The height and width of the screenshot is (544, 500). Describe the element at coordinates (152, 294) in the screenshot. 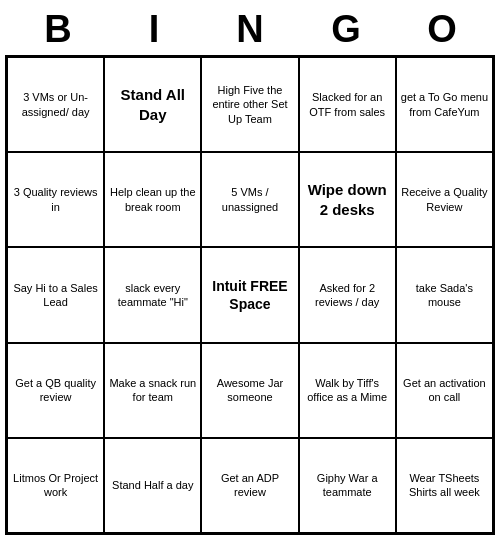

I see `bingo-cell-11: slack every teammate "Hi"` at that location.